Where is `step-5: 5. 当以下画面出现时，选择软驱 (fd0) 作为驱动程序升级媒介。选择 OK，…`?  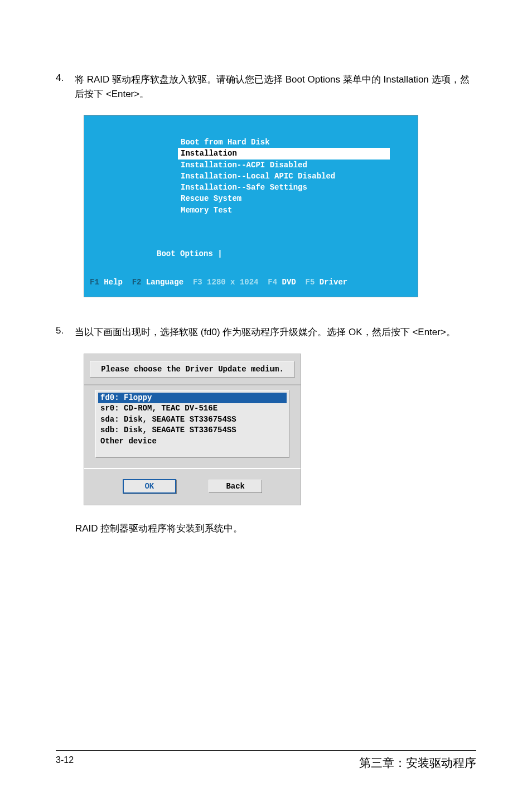
step-5: 5. 当以下画面出现时，选择软驱 (fd0) 作为驱动程序升级媒介。选择 OK，… is located at coordinates (266, 332).